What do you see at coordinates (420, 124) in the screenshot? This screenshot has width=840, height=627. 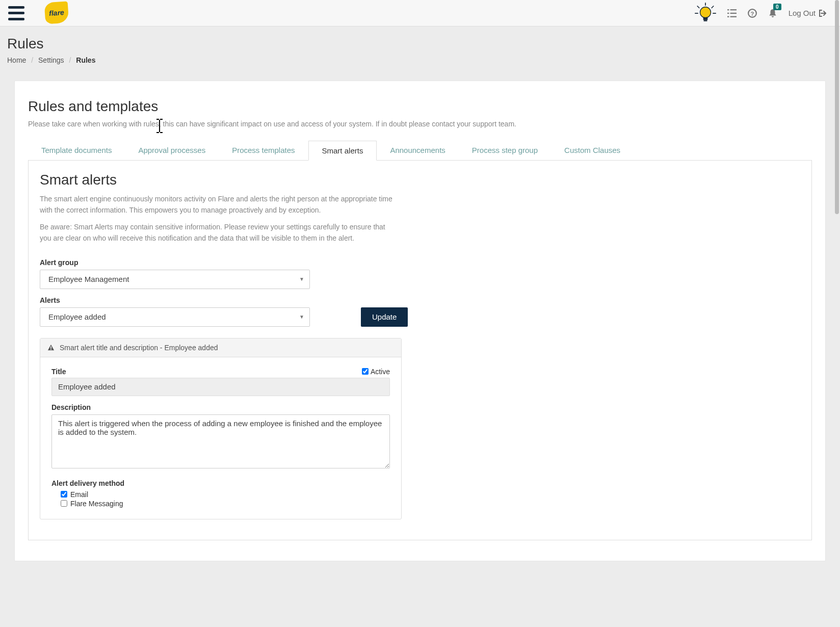 I see `card-subtitle: Please take care when working with rules…` at bounding box center [420, 124].